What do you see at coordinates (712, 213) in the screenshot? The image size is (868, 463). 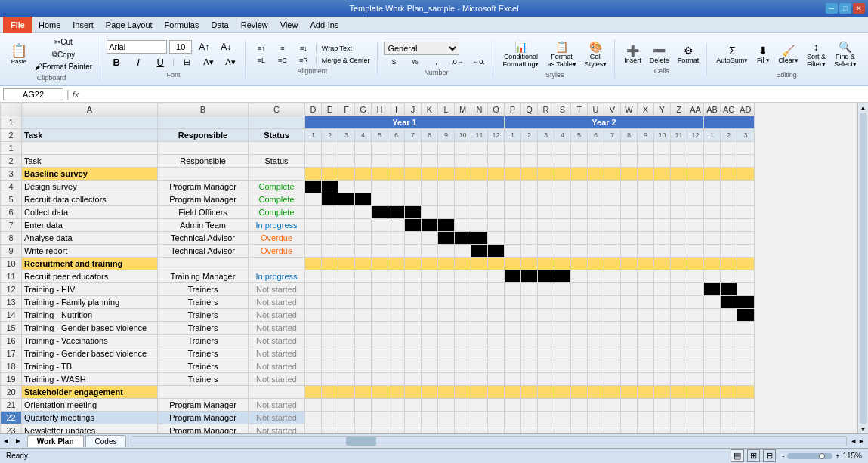 I see `cell-6-g24` at bounding box center [712, 213].